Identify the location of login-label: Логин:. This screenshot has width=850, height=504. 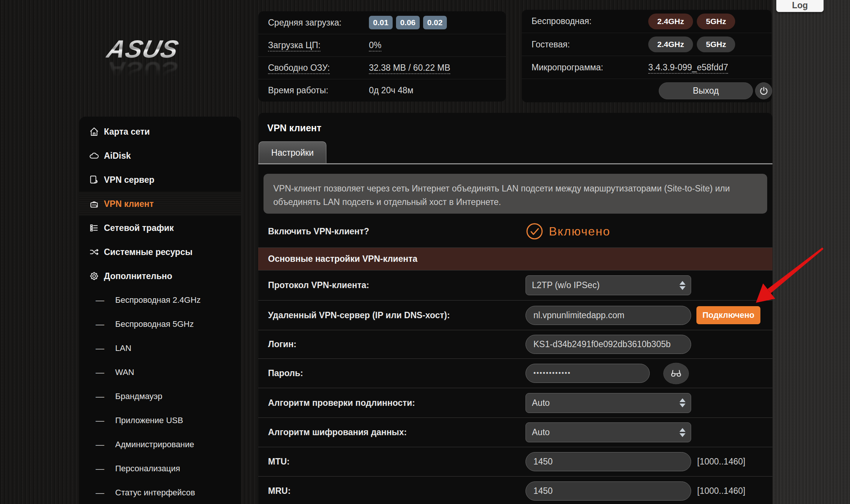
(282, 345).